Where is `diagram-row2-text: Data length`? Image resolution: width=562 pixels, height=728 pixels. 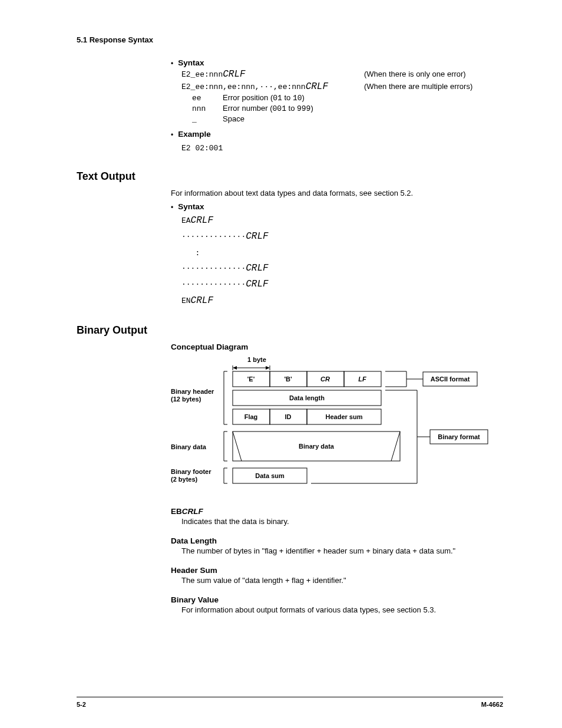
diagram-row2-text: Data length is located at coordinates (307, 398).